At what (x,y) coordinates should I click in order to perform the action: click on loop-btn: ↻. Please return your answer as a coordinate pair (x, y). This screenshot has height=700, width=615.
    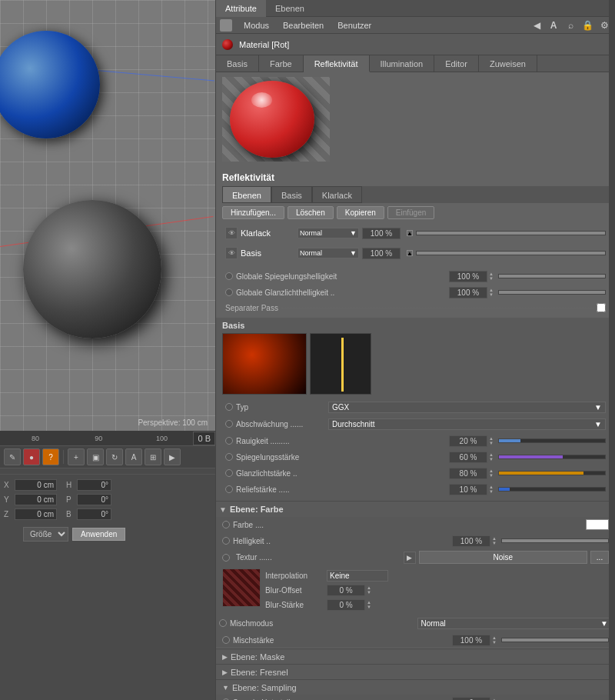
    Looking at the image, I should click on (115, 457).